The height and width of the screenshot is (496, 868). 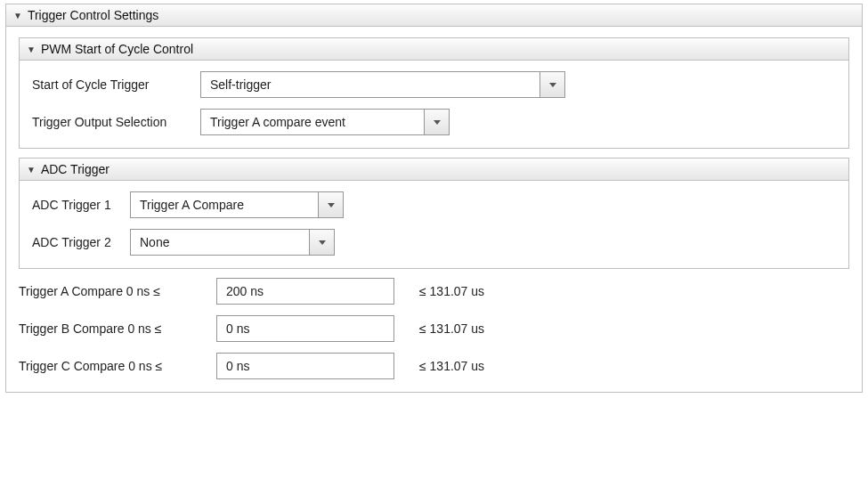 What do you see at coordinates (434, 50) in the screenshot?
I see `pwm-soc-header: ▼ PWM Start of Cycle Control` at bounding box center [434, 50].